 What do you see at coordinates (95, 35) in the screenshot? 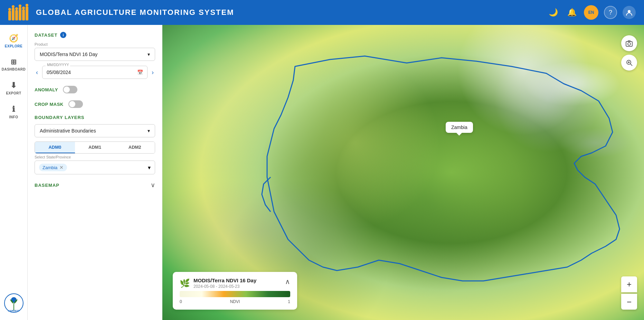
I see `dataset-title: DATASET i` at bounding box center [95, 35].